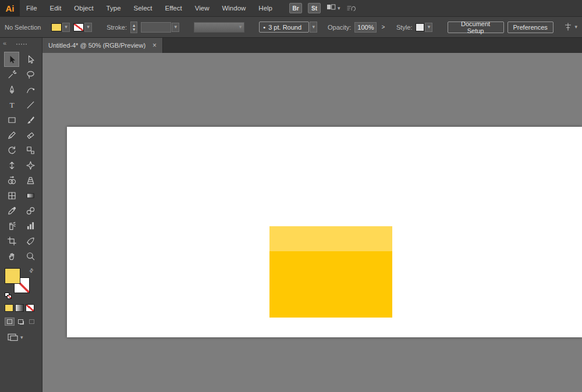  What do you see at coordinates (420, 27) in the screenshot?
I see `style-swatch` at bounding box center [420, 27].